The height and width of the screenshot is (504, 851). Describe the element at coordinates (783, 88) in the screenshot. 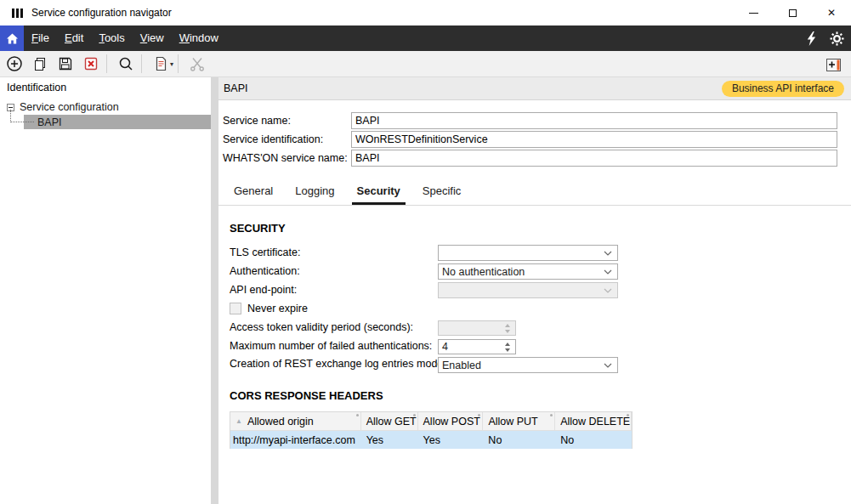

I see `interface-type-badge: Business API interface` at that location.